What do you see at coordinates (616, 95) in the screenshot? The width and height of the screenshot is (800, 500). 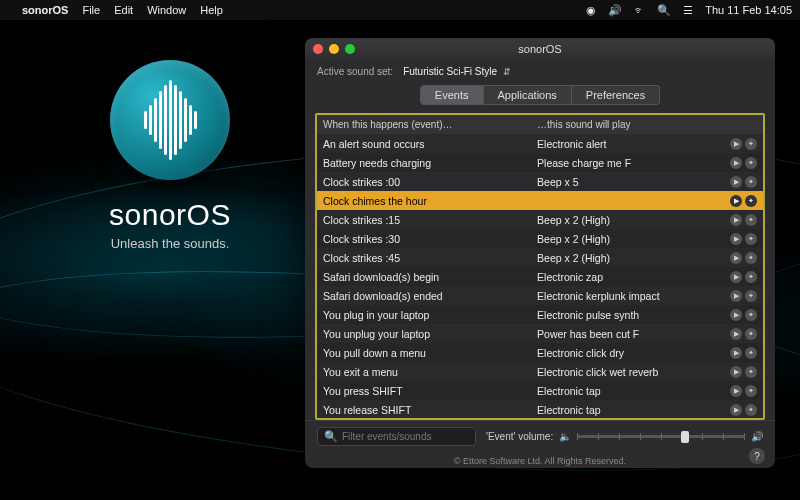 I see `tab-preferences: Preferences` at bounding box center [616, 95].